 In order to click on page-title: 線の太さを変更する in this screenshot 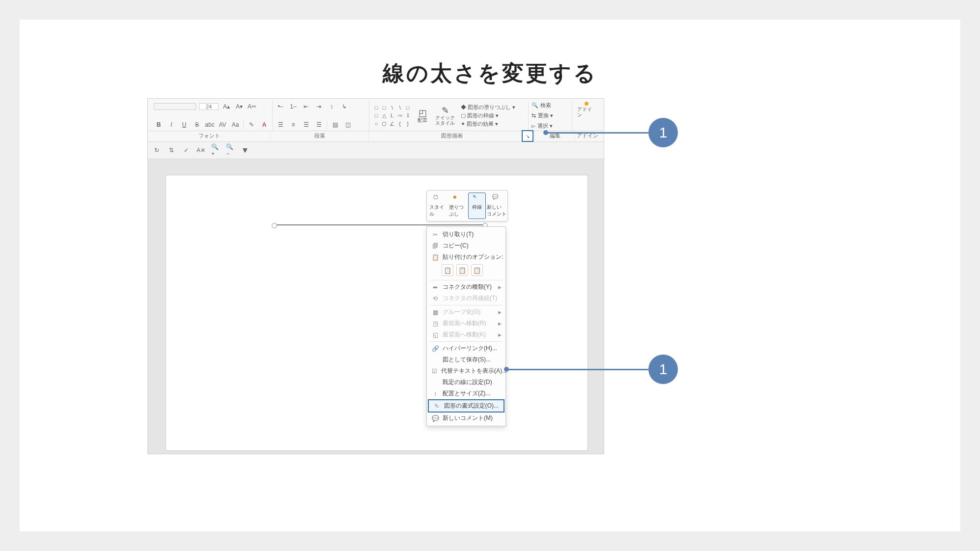, I will do `click(490, 74)`.